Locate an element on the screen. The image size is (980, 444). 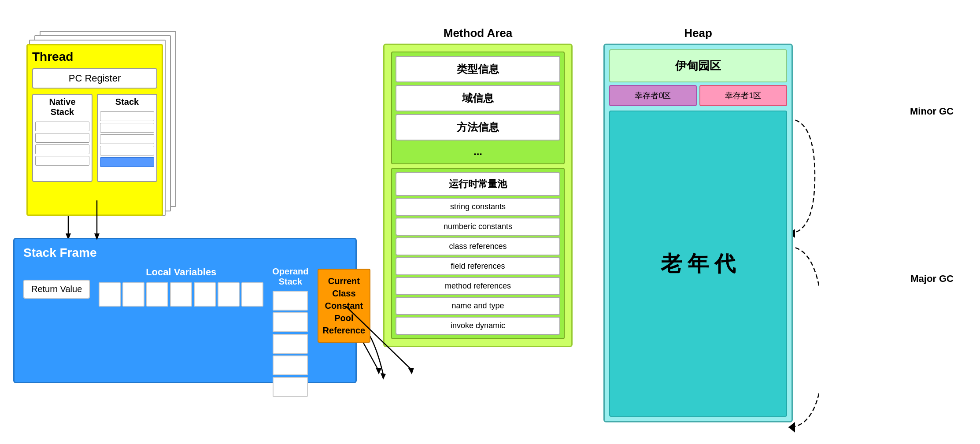
stack-box: Stack is located at coordinates (127, 138).